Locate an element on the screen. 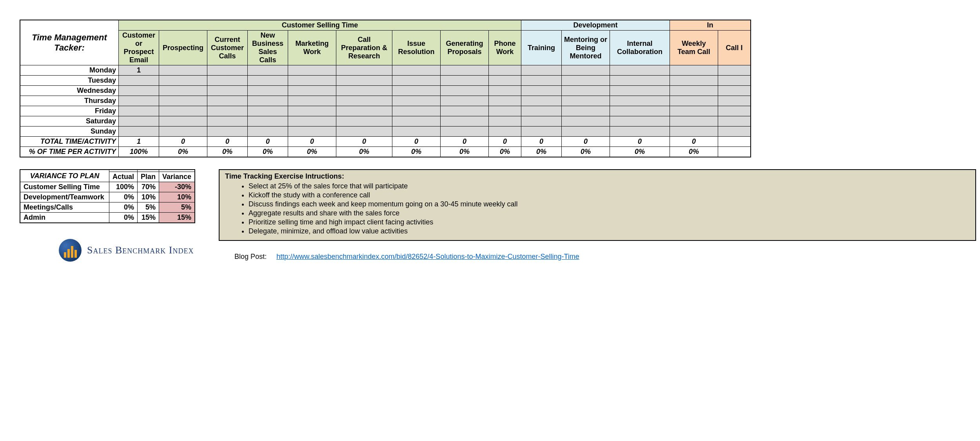 Image resolution: width=980 pixels, height=441 pixels. cell-monday-c0: 1 is located at coordinates (139, 70).